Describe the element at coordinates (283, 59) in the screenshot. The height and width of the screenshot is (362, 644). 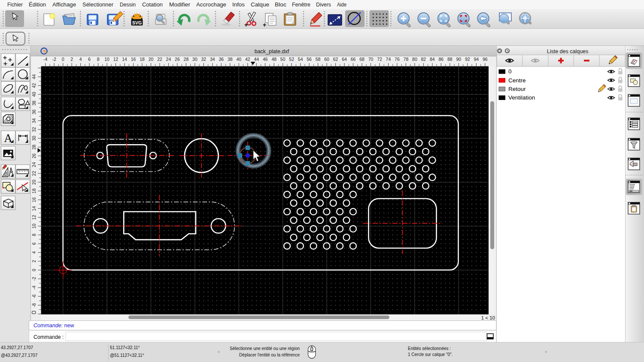
I see `svg-text: 50` at that location.